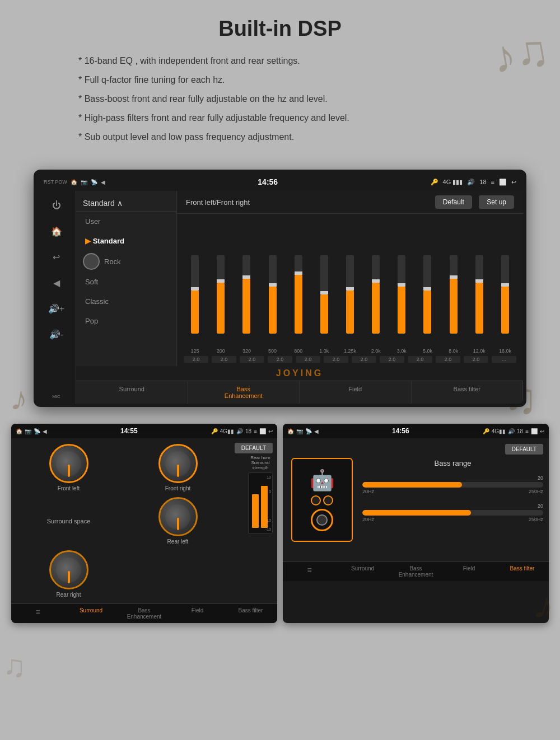 The image size is (560, 740). What do you see at coordinates (503, 182) in the screenshot?
I see `window-icon: ⬜` at bounding box center [503, 182].